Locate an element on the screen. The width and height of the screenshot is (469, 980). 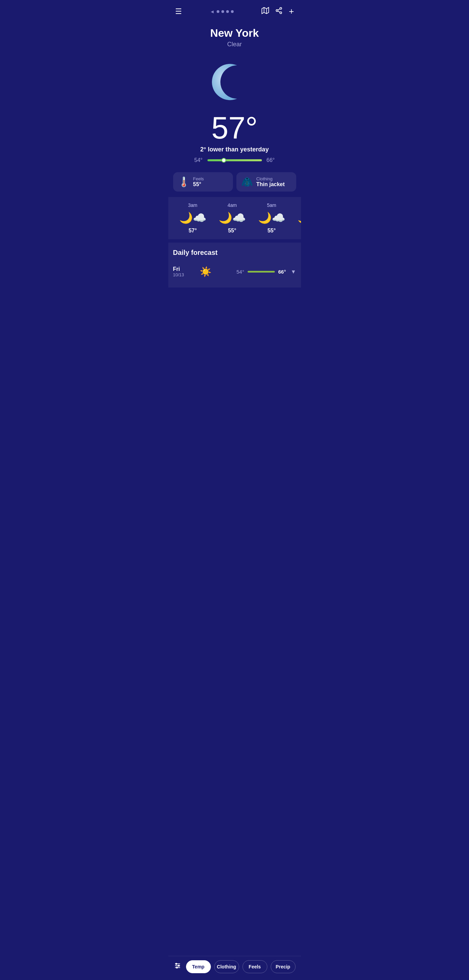
clothing-text: Clothing Thin jacket is located at coordinates (271, 182).